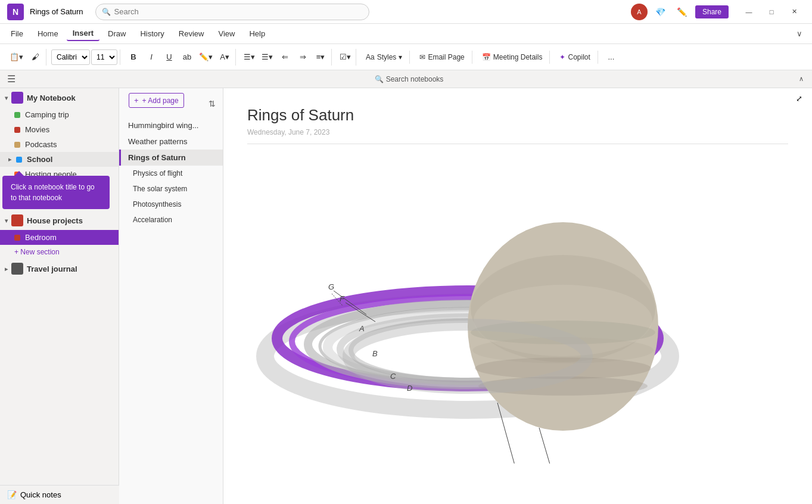  I want to click on clipboard-button: 📋▾, so click(17, 57).